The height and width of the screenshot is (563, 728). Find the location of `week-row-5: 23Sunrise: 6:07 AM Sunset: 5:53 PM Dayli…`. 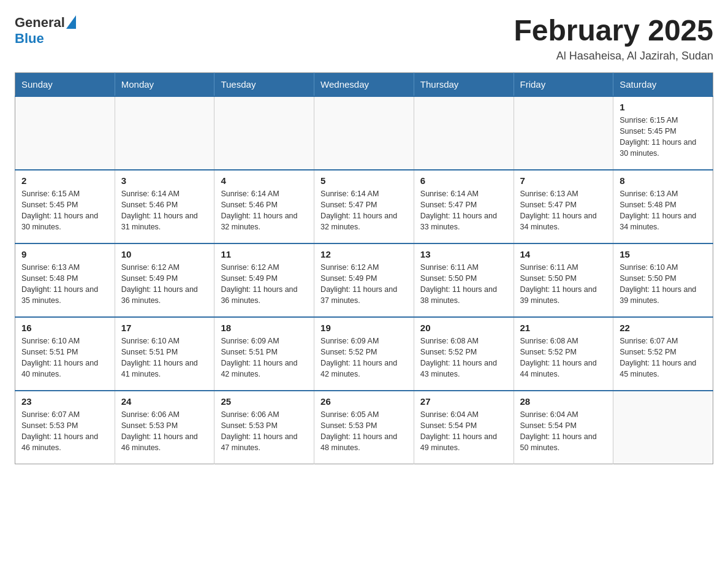

week-row-5: 23Sunrise: 6:07 AM Sunset: 5:53 PM Dayli… is located at coordinates (364, 427).